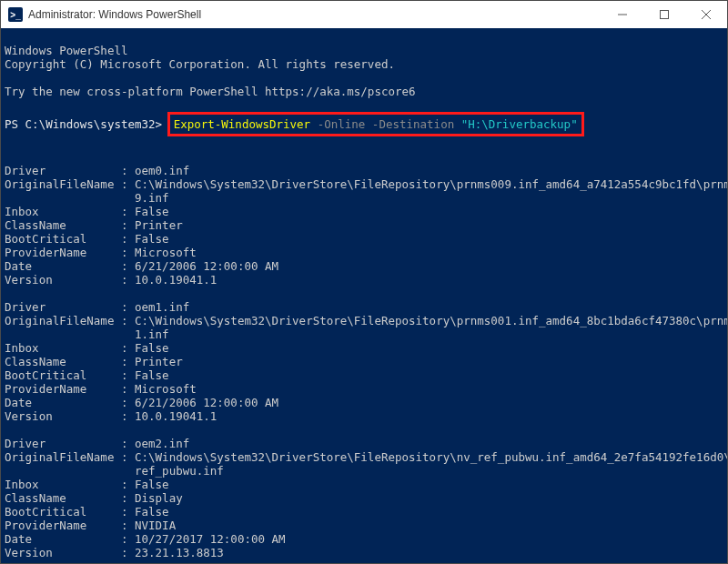 This screenshot has height=564, width=728. Describe the element at coordinates (376, 124) in the screenshot. I see `command-highlight-box: Export-WindowsDriver -Online -Destinatio…` at that location.